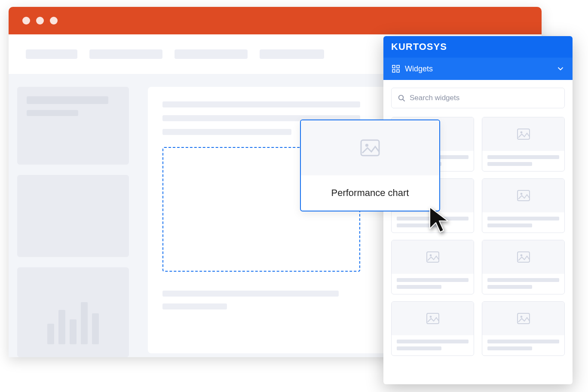  What do you see at coordinates (396, 69) in the screenshot?
I see `widgets-grid-icon` at bounding box center [396, 69].